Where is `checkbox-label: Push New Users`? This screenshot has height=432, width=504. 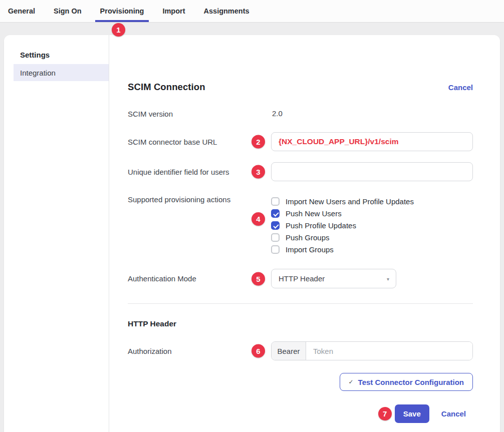 checkbox-label: Push New Users is located at coordinates (314, 213).